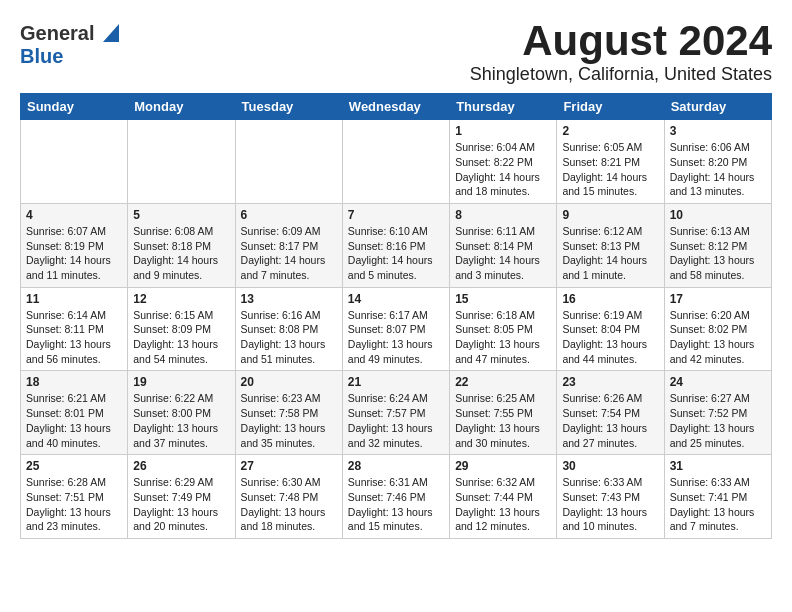  What do you see at coordinates (289, 215) in the screenshot?
I see `cell-day-number: 6` at bounding box center [289, 215].